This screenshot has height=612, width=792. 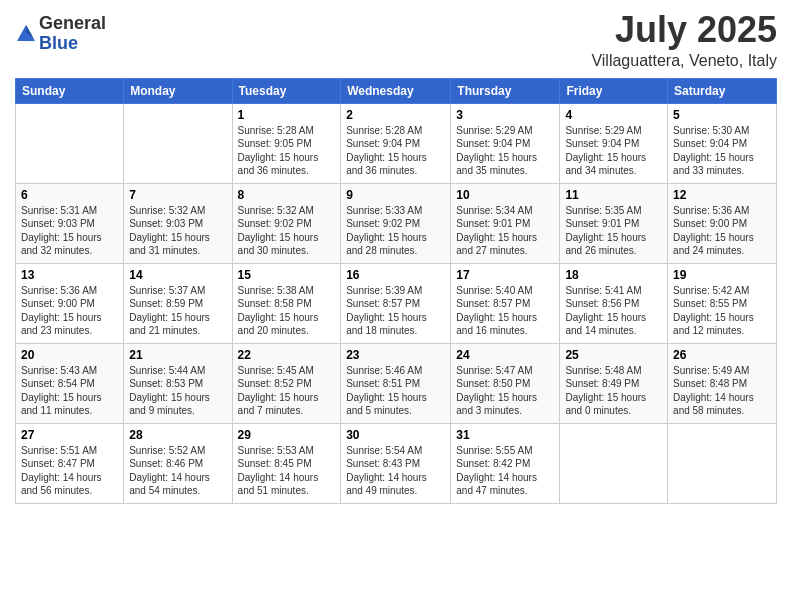 What do you see at coordinates (396, 231) in the screenshot?
I see `day-info: Sunrise: 5:33 AMSunset: 9:02 PMDaylight:…` at bounding box center [396, 231].